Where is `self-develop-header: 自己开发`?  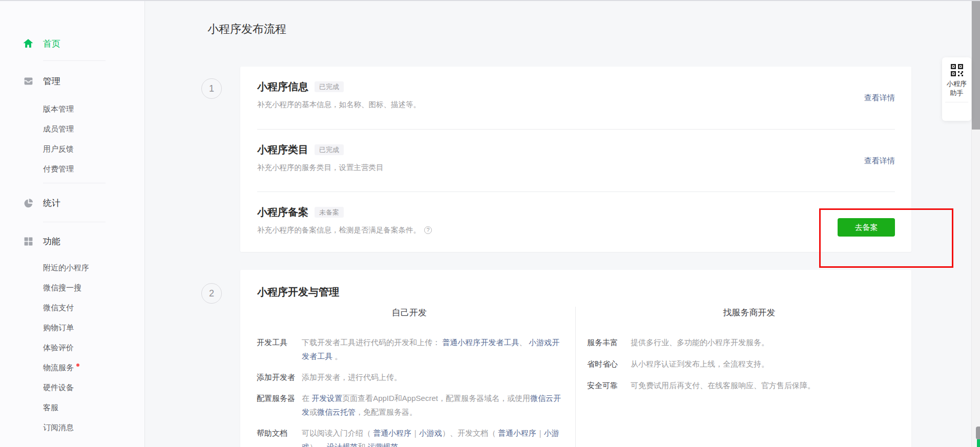 self-develop-header: 自己开发 is located at coordinates (409, 313).